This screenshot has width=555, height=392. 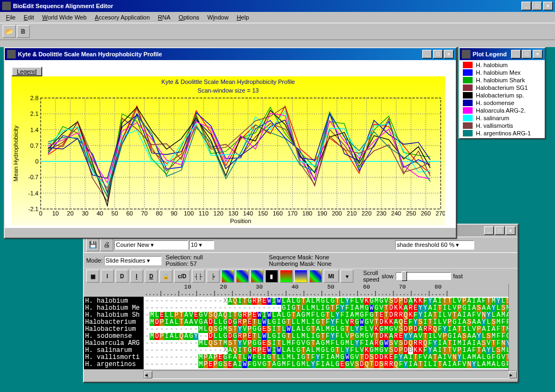 What do you see at coordinates (526, 6) in the screenshot?
I see `minimize-button: _` at bounding box center [526, 6].